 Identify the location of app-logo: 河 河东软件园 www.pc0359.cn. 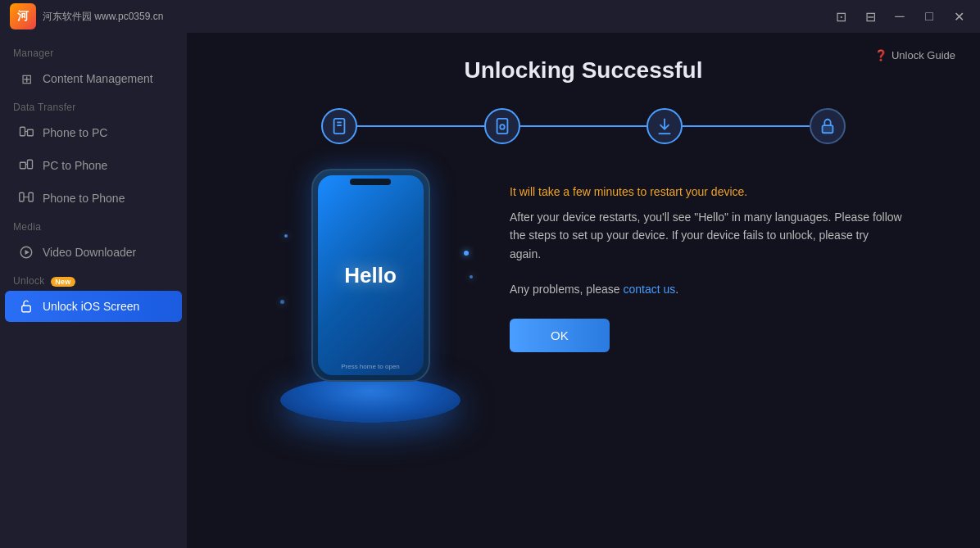
(87, 16).